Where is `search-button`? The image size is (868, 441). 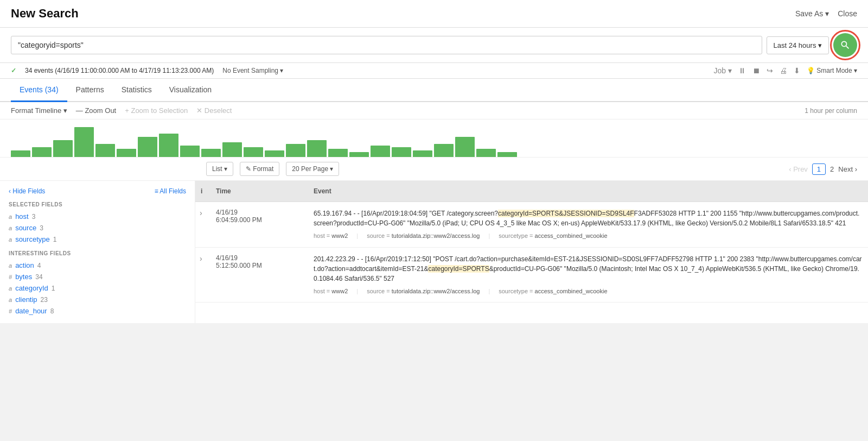
search-button is located at coordinates (845, 45).